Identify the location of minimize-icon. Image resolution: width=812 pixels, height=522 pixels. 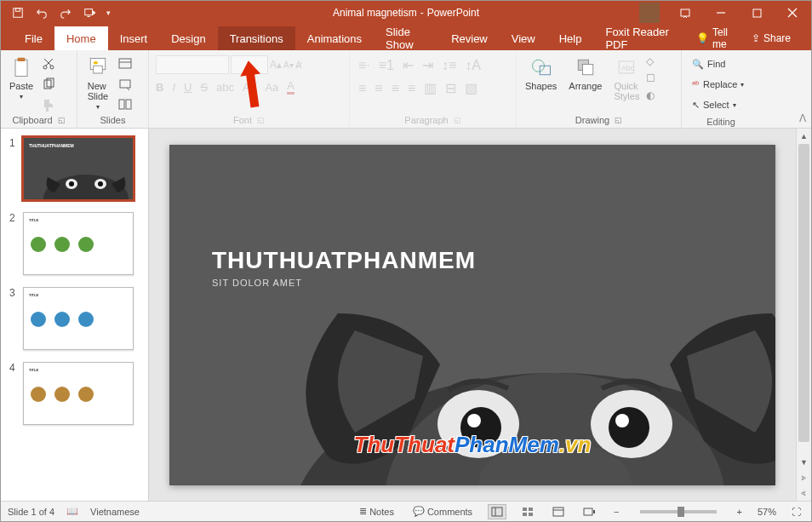
(721, 13).